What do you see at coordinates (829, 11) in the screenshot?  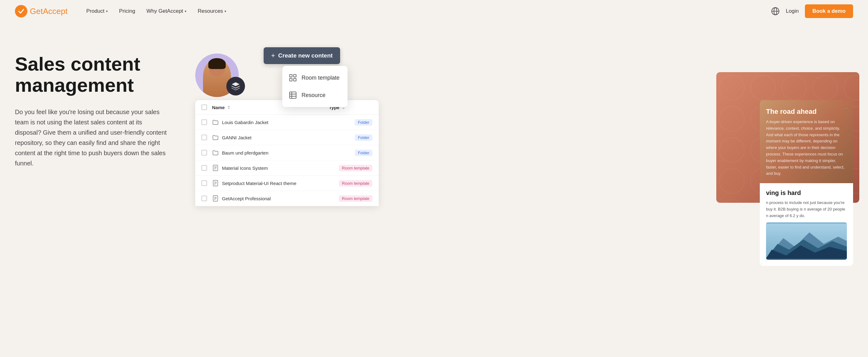 I see `book-demo-button: Book a demo` at bounding box center [829, 11].